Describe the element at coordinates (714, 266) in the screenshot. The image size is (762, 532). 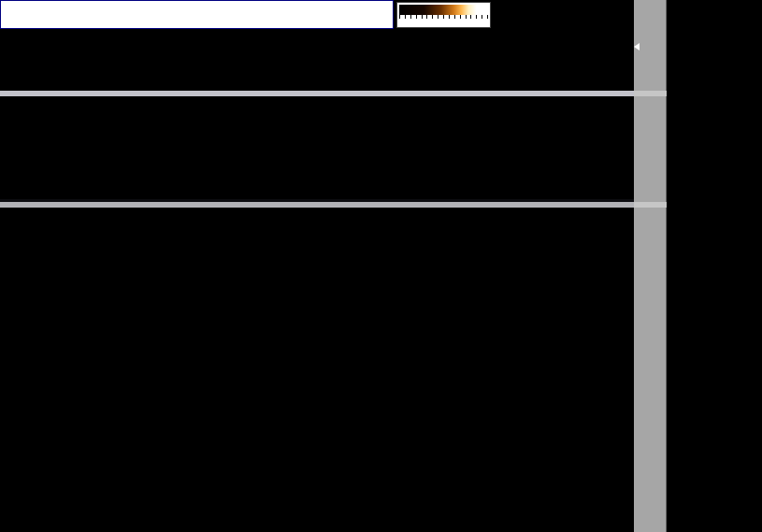
I see `spectrum-panel-canvas` at that location.